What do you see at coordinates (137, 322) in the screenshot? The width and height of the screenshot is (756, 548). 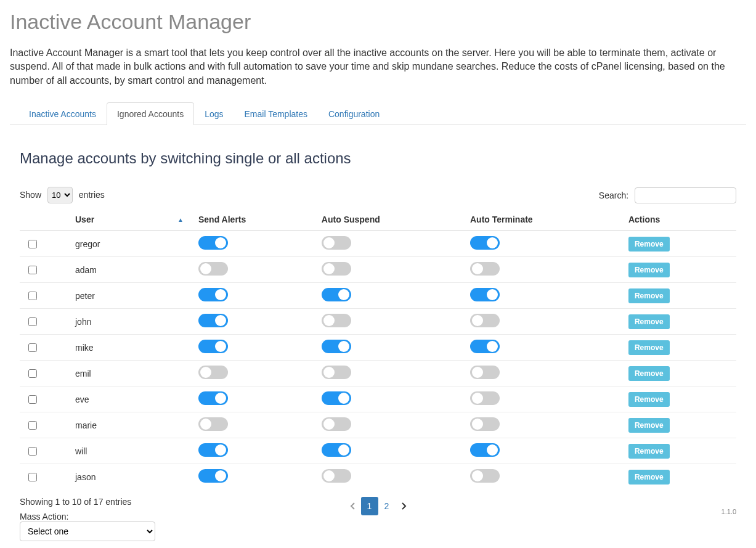 I see `user-cell: john` at bounding box center [137, 322].